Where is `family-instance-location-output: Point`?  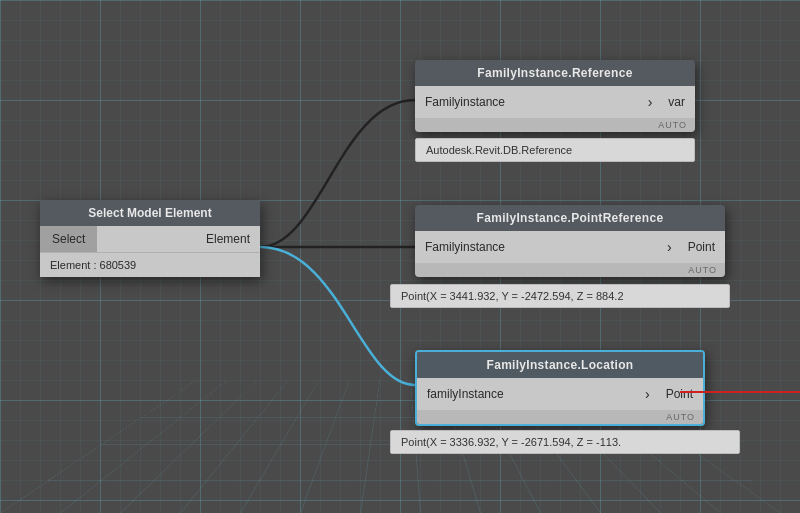
family-instance-location-output: Point is located at coordinates (680, 394).